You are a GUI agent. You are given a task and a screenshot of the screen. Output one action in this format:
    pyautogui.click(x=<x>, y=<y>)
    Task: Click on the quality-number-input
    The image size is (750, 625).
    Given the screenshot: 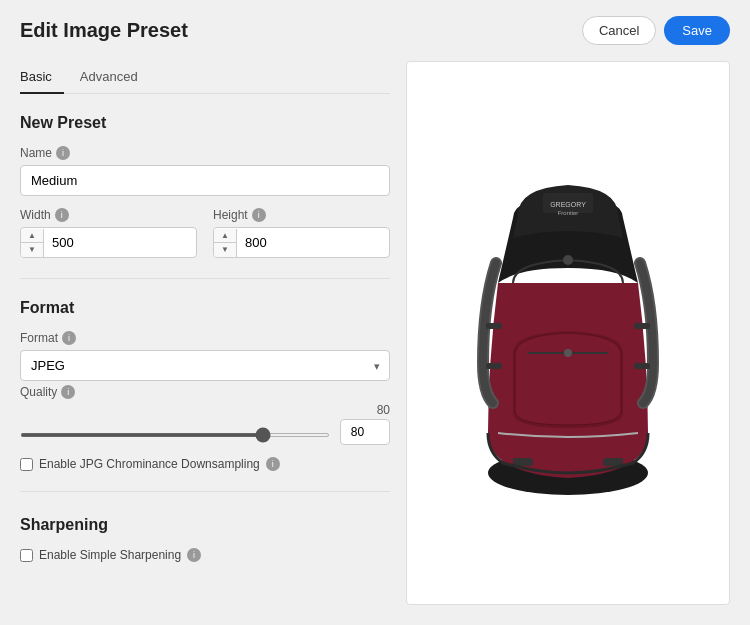 What is the action you would take?
    pyautogui.click(x=365, y=432)
    